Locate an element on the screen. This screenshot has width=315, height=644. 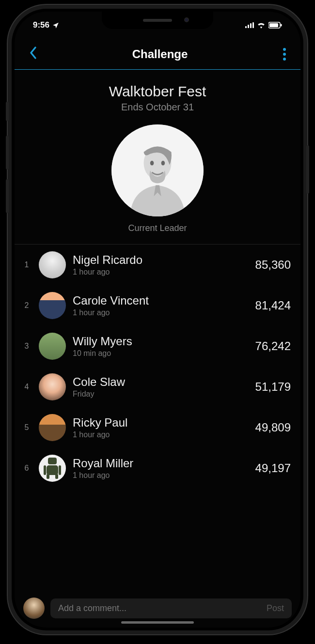
participant-score: 81,424 is located at coordinates (273, 306).